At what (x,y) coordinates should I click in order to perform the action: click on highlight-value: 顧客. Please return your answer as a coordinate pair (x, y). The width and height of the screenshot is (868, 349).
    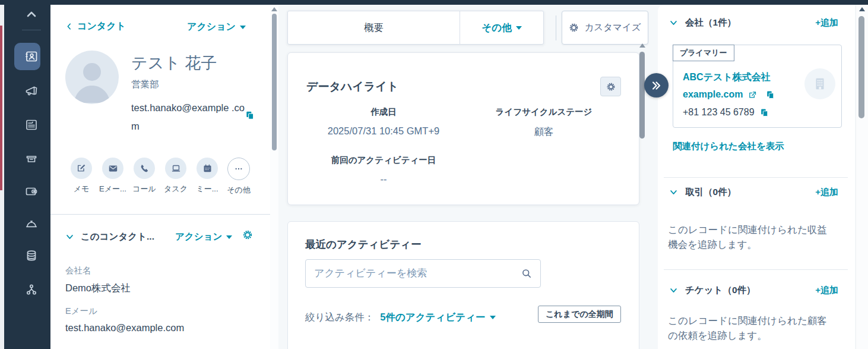
    Looking at the image, I should click on (544, 132).